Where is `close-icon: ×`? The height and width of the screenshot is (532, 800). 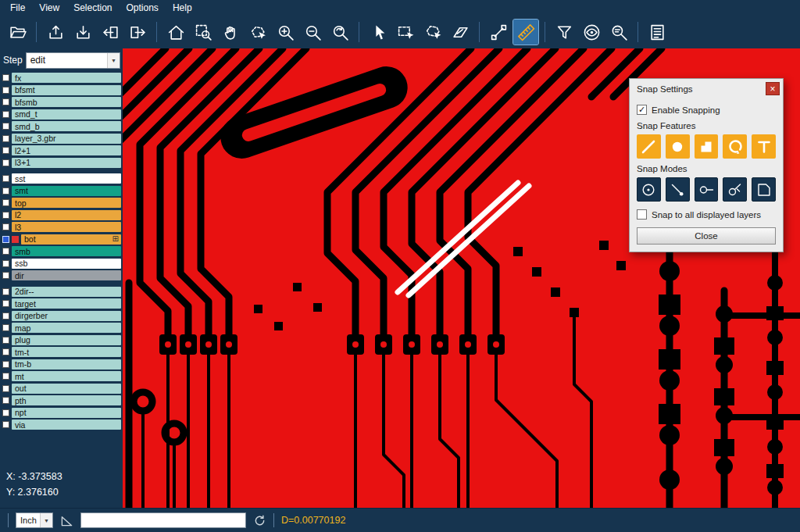
close-icon: × is located at coordinates (773, 89).